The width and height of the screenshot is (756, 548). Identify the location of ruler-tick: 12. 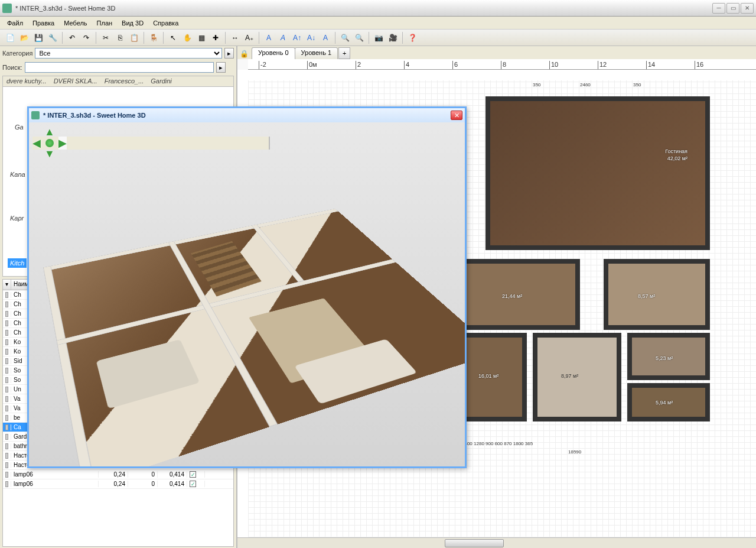
(602, 65).